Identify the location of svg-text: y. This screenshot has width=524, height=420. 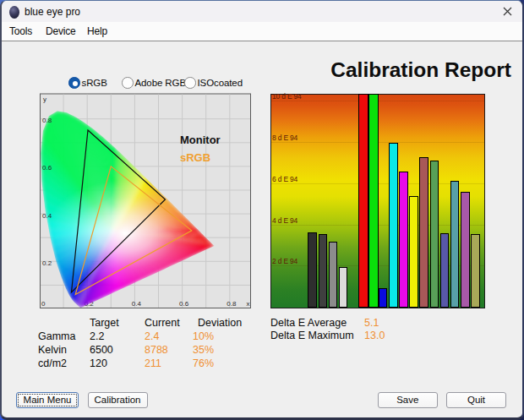
(45, 100).